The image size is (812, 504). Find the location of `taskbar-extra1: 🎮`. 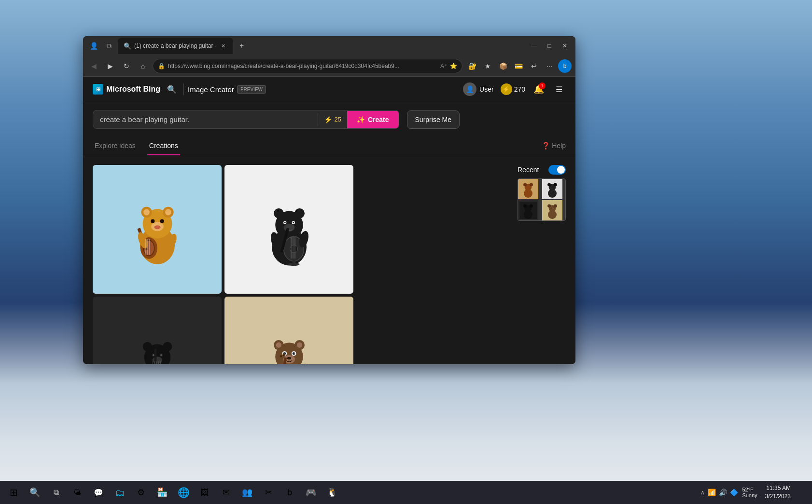

taskbar-extra1: 🎮 is located at coordinates (311, 492).